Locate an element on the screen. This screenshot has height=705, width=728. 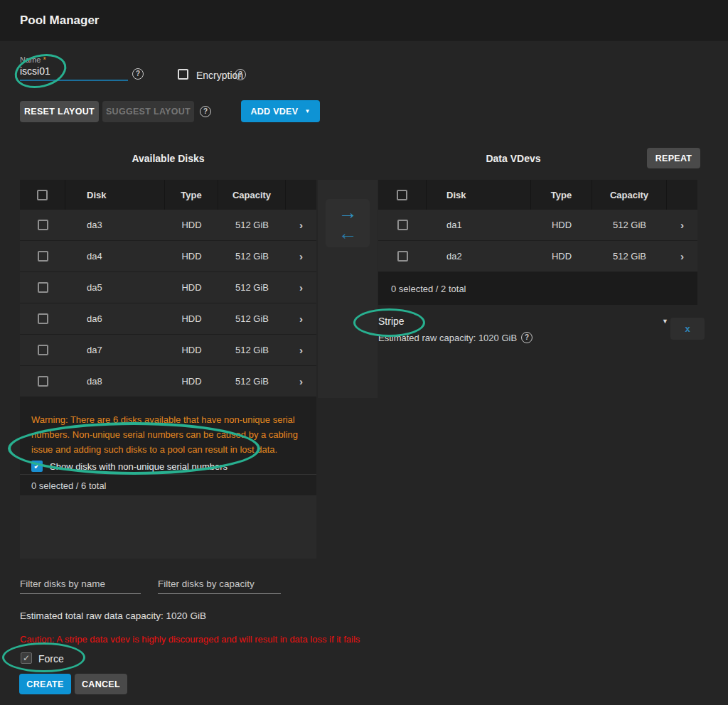
available-table-header: Disk Type Capacity is located at coordinates (168, 195).